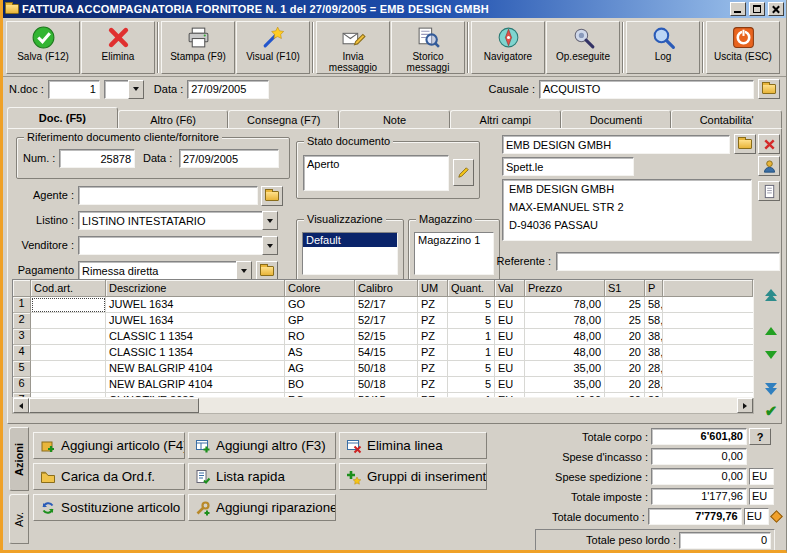  I want to click on add-other-button: Aggiungi altro (F3), so click(262, 446).